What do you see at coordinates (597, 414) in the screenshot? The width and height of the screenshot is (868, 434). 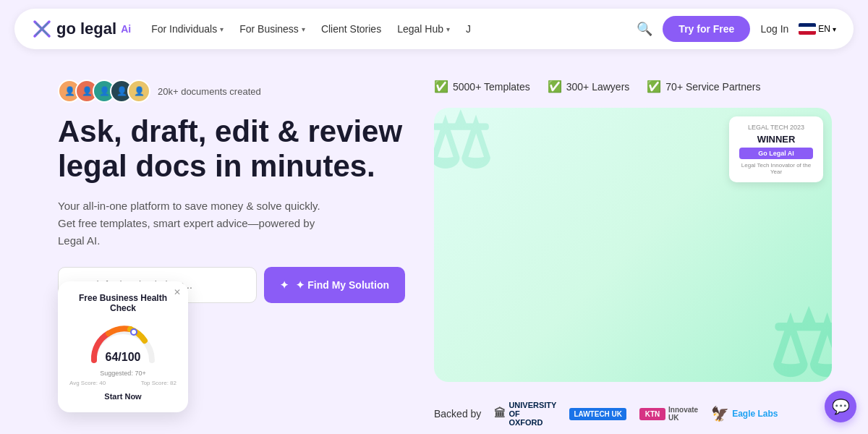 I see `lawtech-badge: LAWTECH UK` at bounding box center [597, 414].